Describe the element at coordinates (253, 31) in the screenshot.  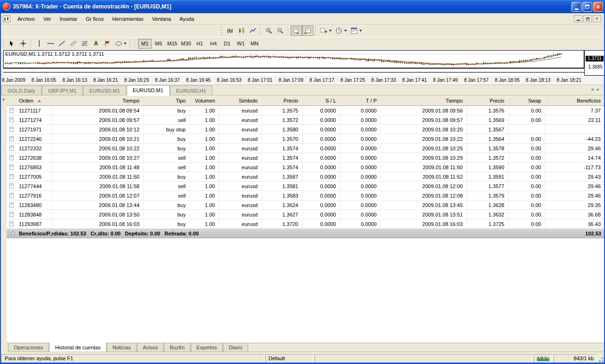
I see `line-chart-button` at that location.